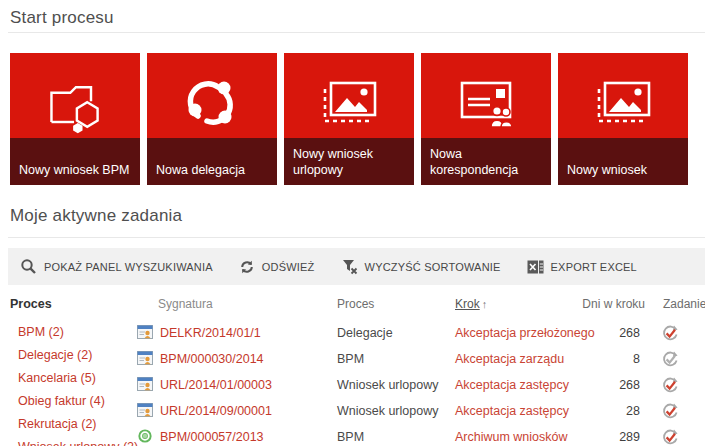  I want to click on sygnatura-link: DELKR/2014/01/1, so click(210, 333).